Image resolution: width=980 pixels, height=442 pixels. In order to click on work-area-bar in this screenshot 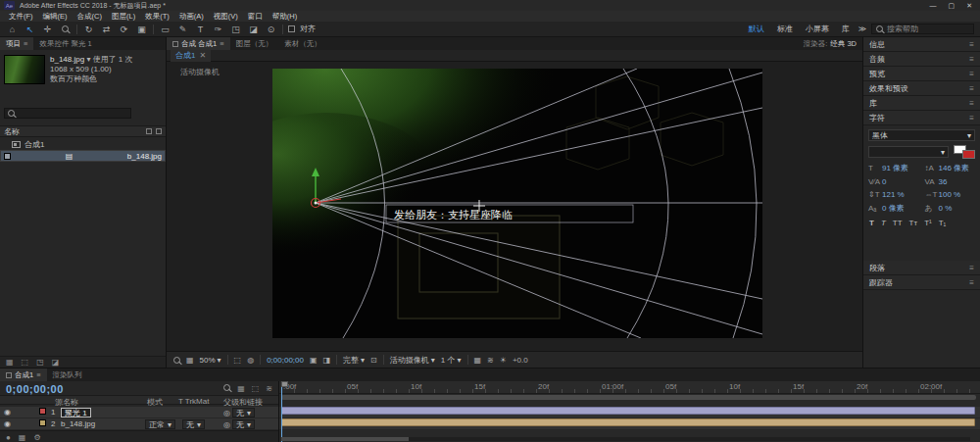, I will do `click(629, 398)`.